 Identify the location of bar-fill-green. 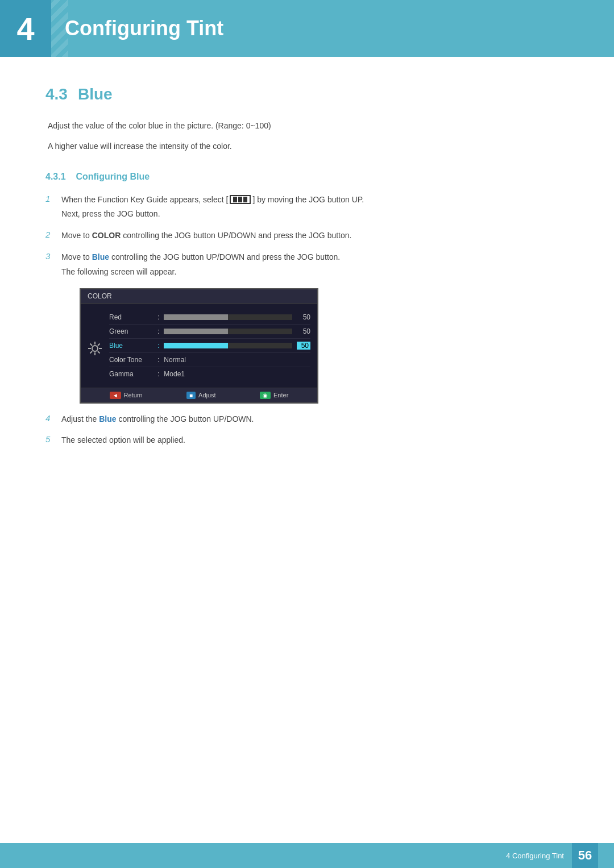
(196, 331).